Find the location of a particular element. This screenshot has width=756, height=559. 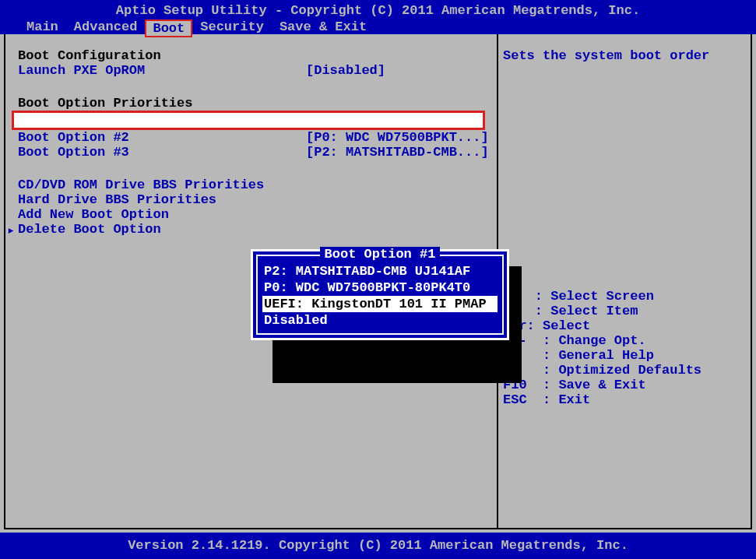

cddvd-priorities: CD/DVD ROM Drive BBS Priorities is located at coordinates (255, 185).